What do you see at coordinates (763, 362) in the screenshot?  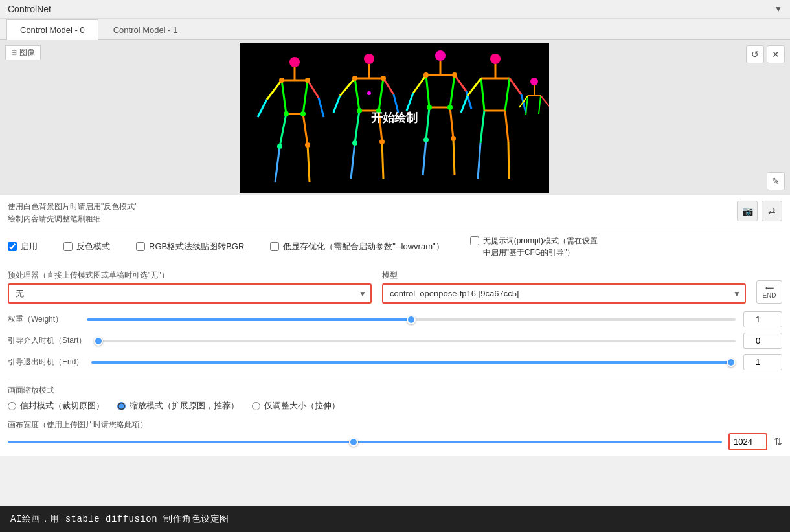 I see `guidance-end-number` at bounding box center [763, 362].